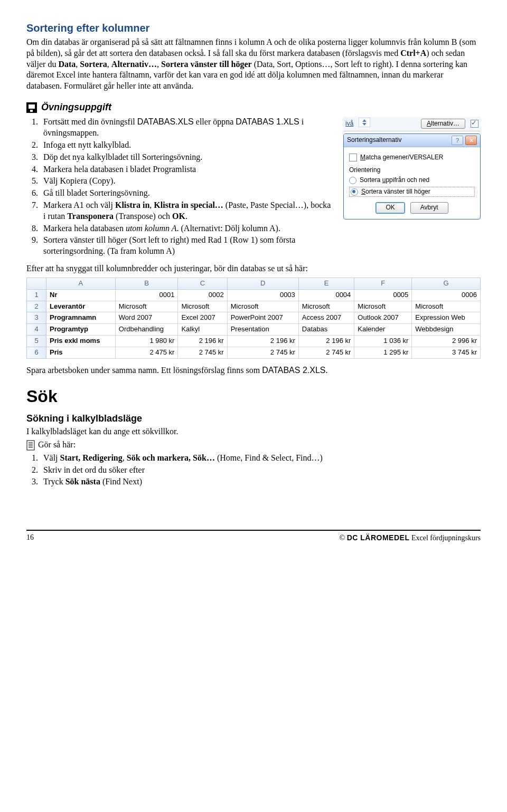  What do you see at coordinates (383, 283) in the screenshot?
I see `column-header: F` at bounding box center [383, 283].